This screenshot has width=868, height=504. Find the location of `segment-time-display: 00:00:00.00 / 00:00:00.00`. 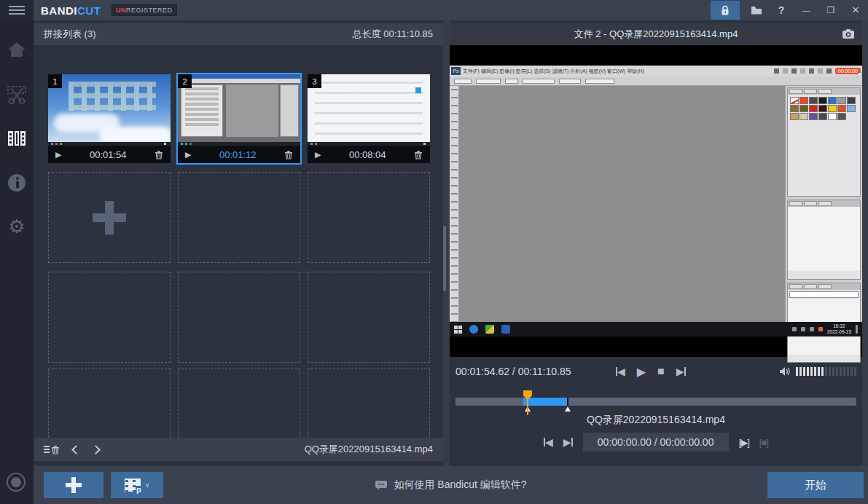

segment-time-display: 00:00:00.00 / 00:00:00.00 is located at coordinates (656, 442).